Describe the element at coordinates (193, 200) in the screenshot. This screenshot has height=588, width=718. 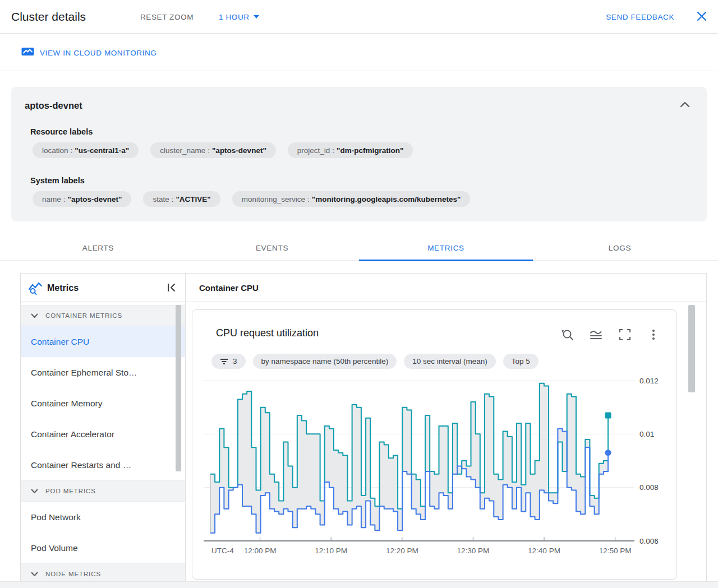
I see `label-value: "ACTIVE"` at that location.